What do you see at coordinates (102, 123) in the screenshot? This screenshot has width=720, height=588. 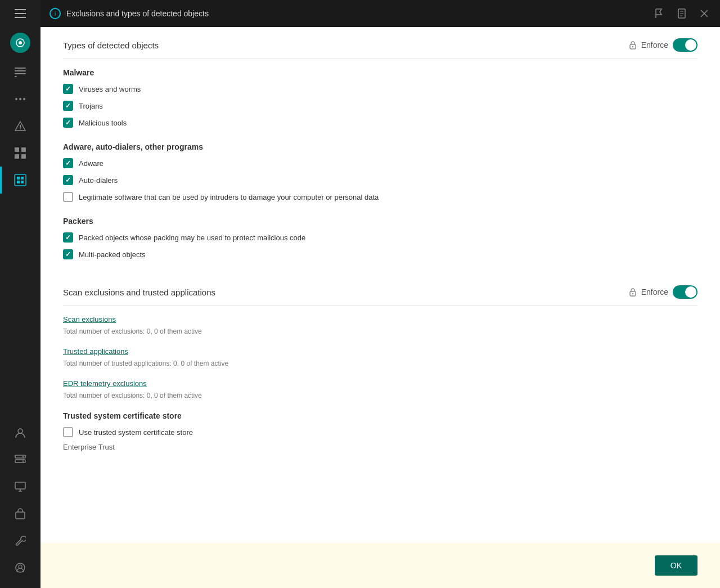 I see `malicious-tools-label: Malicious tools` at bounding box center [102, 123].